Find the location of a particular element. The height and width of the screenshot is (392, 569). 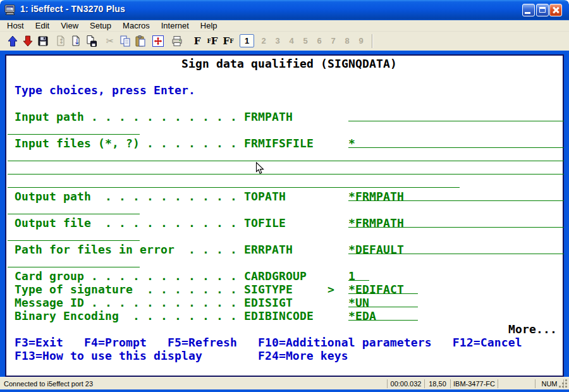

more-indicator: More... is located at coordinates (532, 329).